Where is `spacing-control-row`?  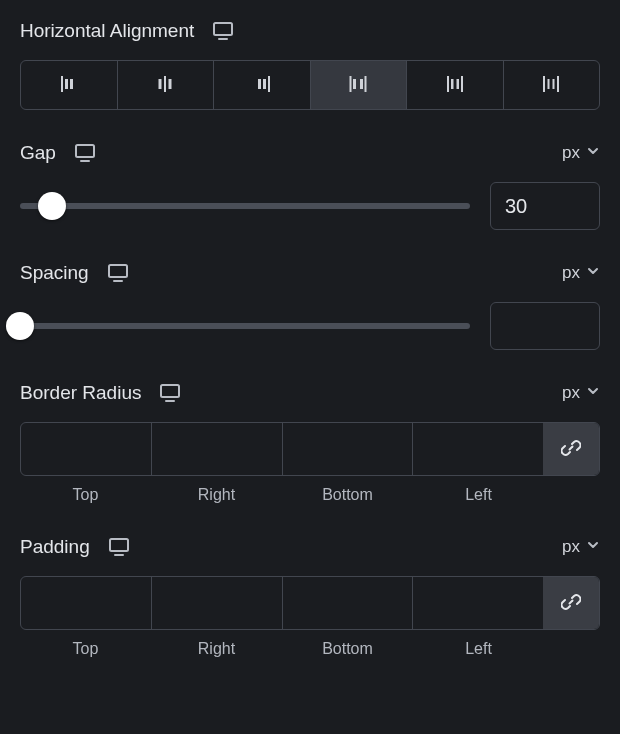 spacing-control-row is located at coordinates (310, 326).